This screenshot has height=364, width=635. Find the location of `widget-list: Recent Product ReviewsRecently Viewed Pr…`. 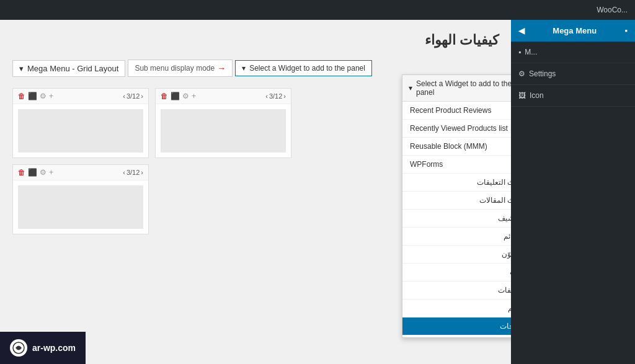

widget-list: Recent Product ReviewsRecently Viewed Pr… is located at coordinates (456, 220).